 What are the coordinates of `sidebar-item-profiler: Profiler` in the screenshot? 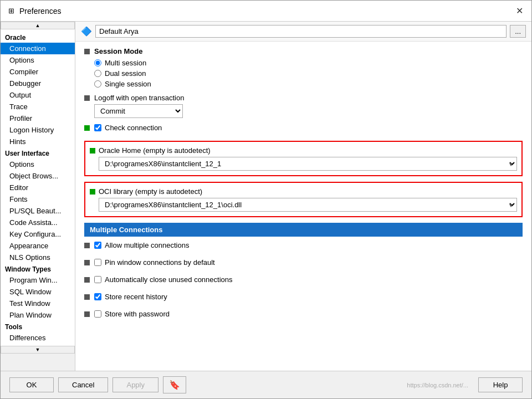 It's located at (38, 119).